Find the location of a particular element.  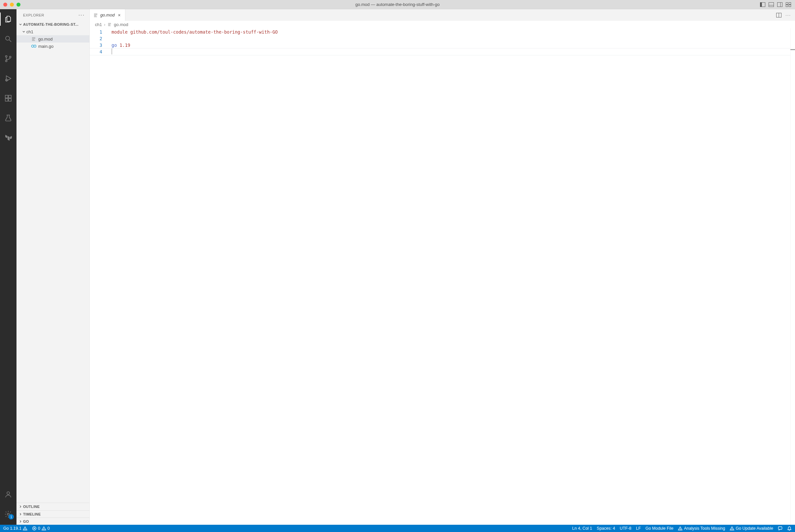

status-encoding: UTF-8 is located at coordinates (626, 529).